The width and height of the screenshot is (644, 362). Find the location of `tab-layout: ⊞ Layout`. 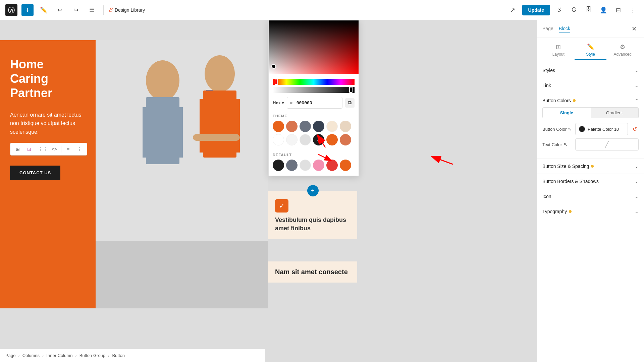

tab-layout: ⊞ Layout is located at coordinates (558, 50).